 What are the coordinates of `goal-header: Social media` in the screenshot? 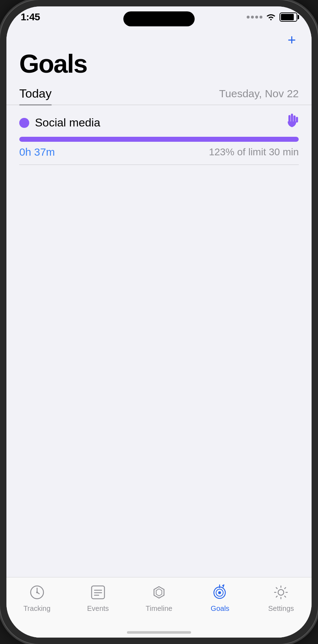 It's located at (159, 123).